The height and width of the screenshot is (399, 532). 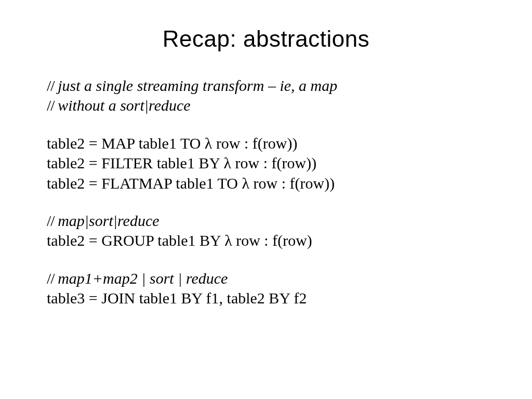 What do you see at coordinates (108, 220) in the screenshot?
I see `comment-text: map|sort|reduce` at bounding box center [108, 220].